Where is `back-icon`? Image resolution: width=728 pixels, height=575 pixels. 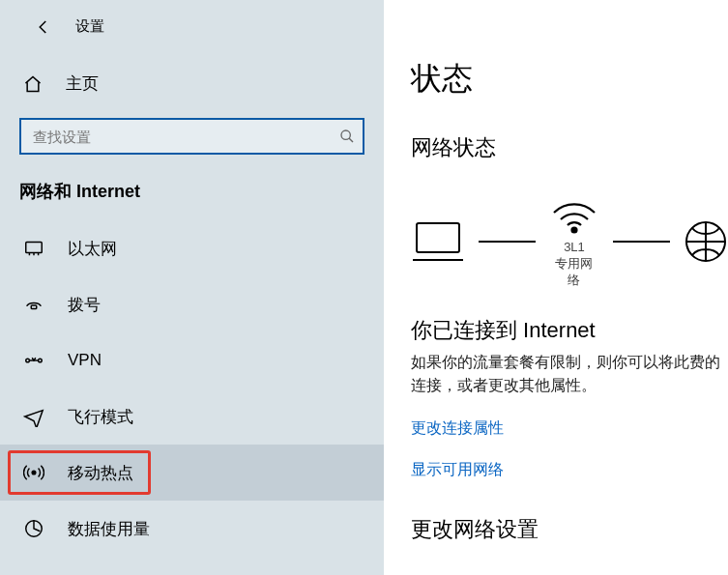 back-icon is located at coordinates (44, 27).